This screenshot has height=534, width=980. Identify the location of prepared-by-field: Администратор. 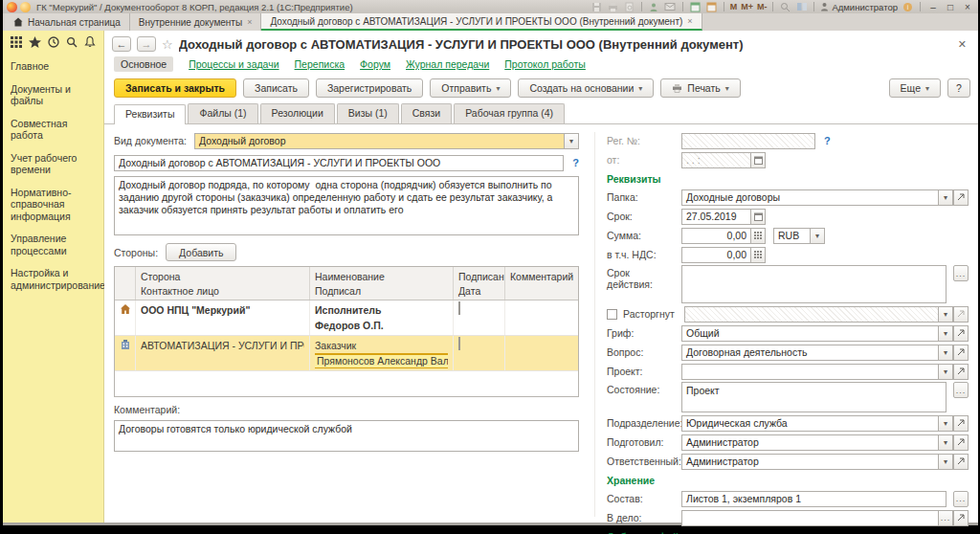
(810, 442).